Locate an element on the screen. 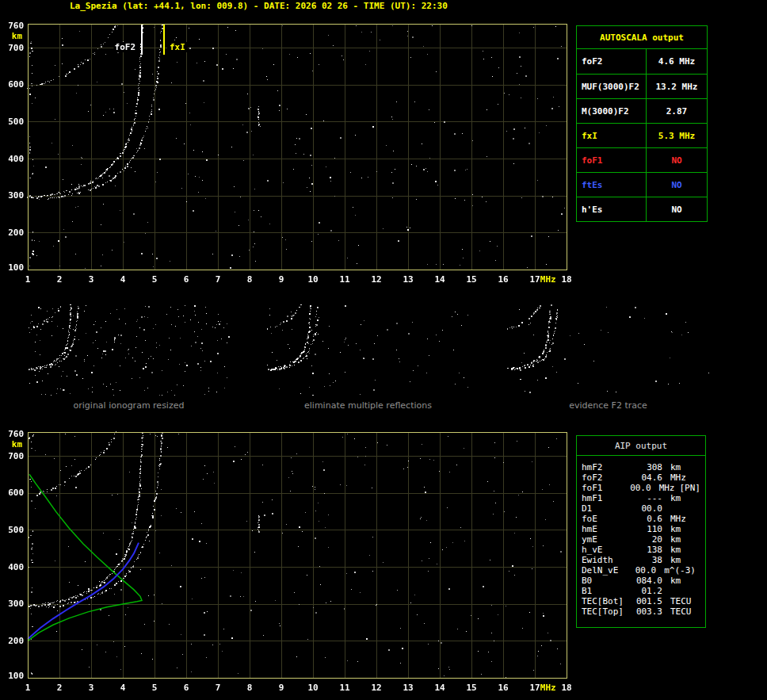 This screenshot has height=700, width=767. aip-row-value: 308 is located at coordinates (647, 468).